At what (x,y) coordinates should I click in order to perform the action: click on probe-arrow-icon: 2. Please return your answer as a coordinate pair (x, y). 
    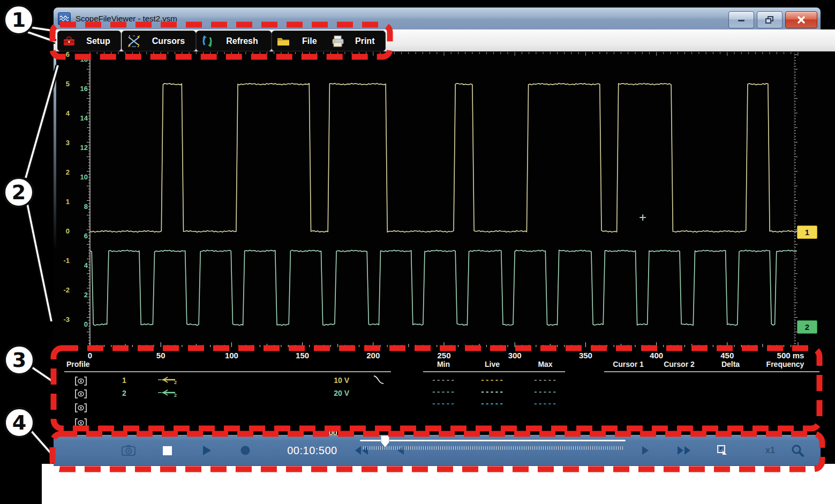
    Looking at the image, I should click on (168, 380).